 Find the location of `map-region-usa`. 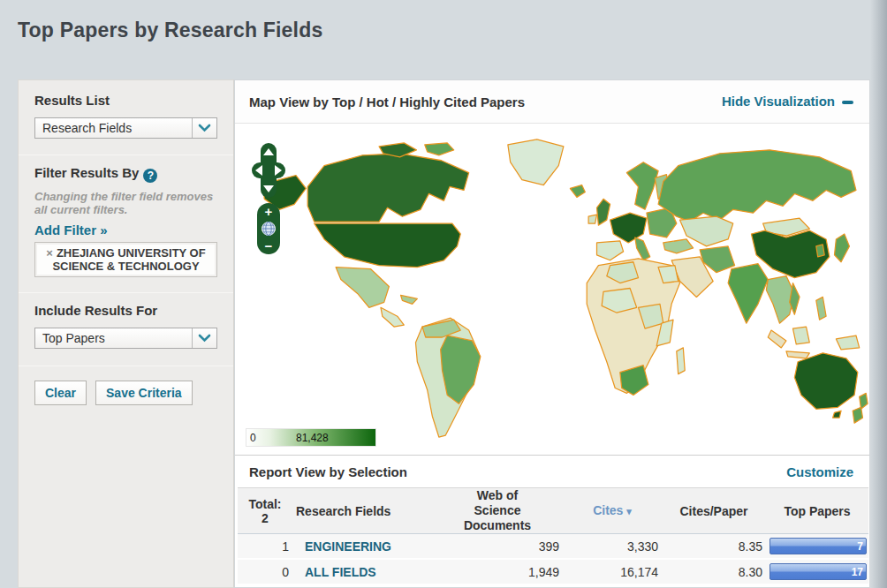

map-region-usa is located at coordinates (388, 245).